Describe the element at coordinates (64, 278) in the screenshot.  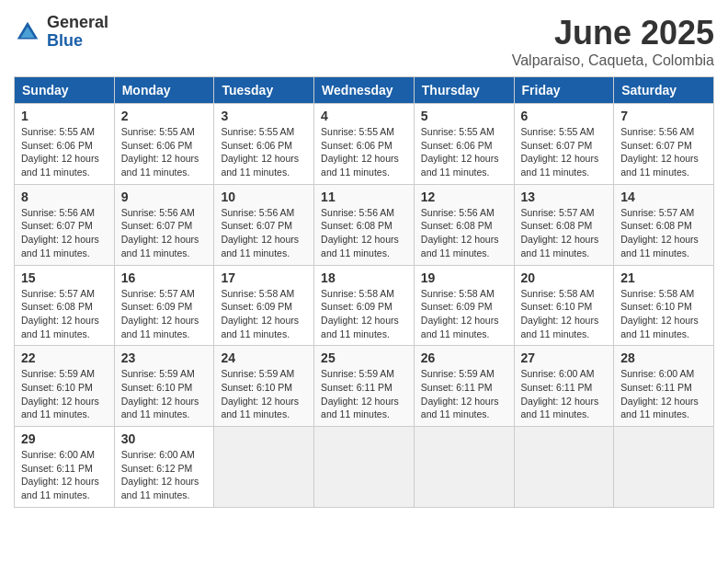
I see `day-number: 15` at that location.